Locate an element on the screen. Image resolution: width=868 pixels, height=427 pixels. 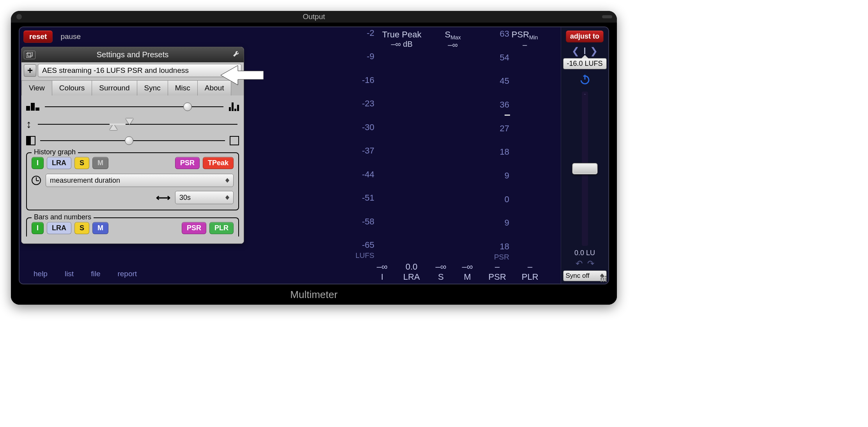
chip-lra: LRA is located at coordinates (59, 163).